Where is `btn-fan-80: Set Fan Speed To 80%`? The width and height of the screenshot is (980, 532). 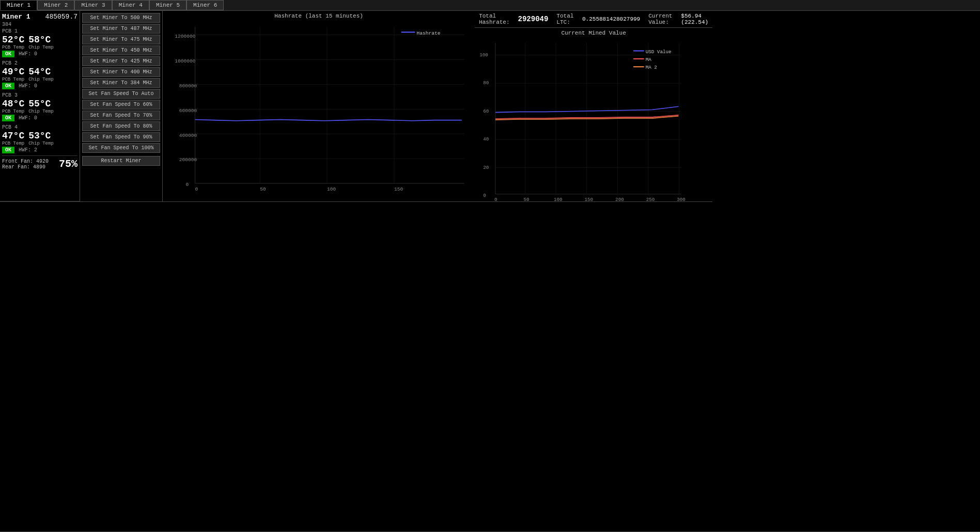
btn-fan-80: Set Fan Speed To 80% is located at coordinates (121, 126).